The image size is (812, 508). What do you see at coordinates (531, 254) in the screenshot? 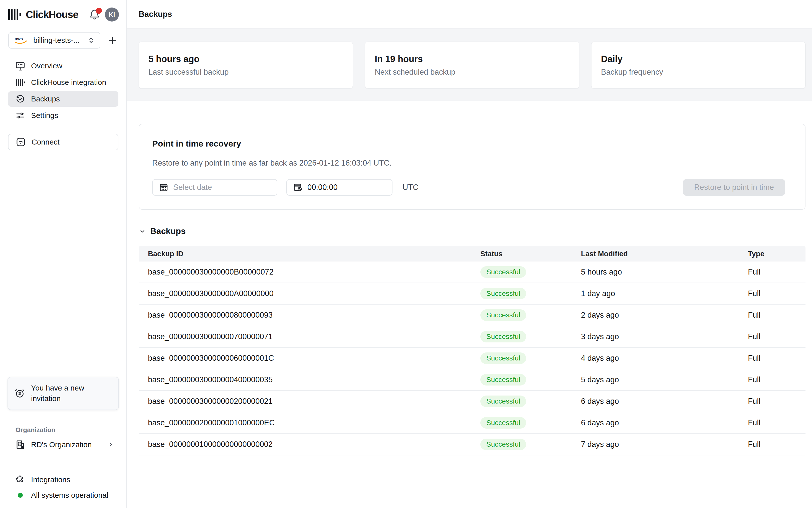
I see `column-header-status: Status` at bounding box center [531, 254].